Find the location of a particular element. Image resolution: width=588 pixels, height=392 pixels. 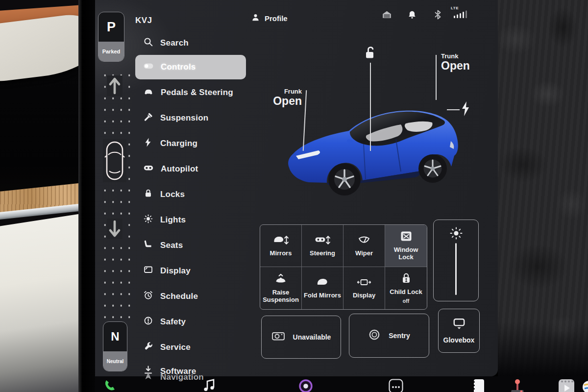

sidebar-item-safety: Safety is located at coordinates (191, 322).